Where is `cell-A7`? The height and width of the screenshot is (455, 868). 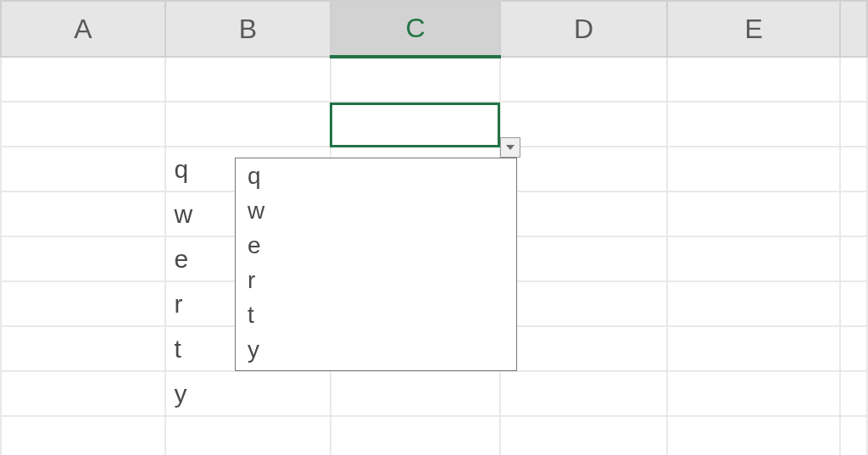 cell-A7 is located at coordinates (83, 349).